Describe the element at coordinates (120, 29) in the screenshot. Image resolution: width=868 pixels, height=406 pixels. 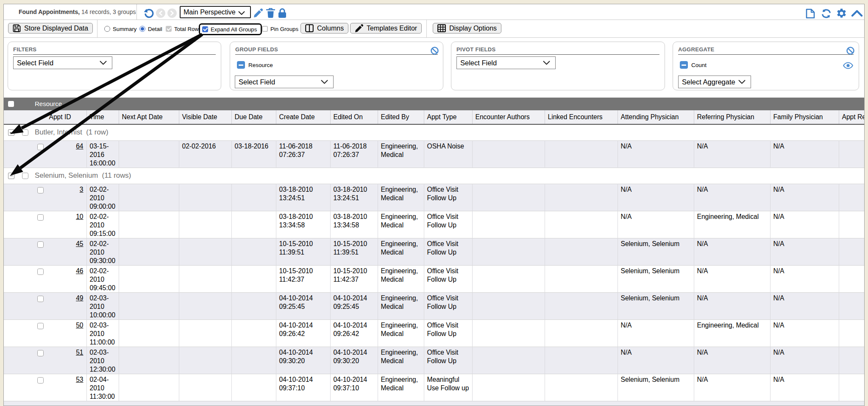
I see `summary-radio-group: Summary` at that location.